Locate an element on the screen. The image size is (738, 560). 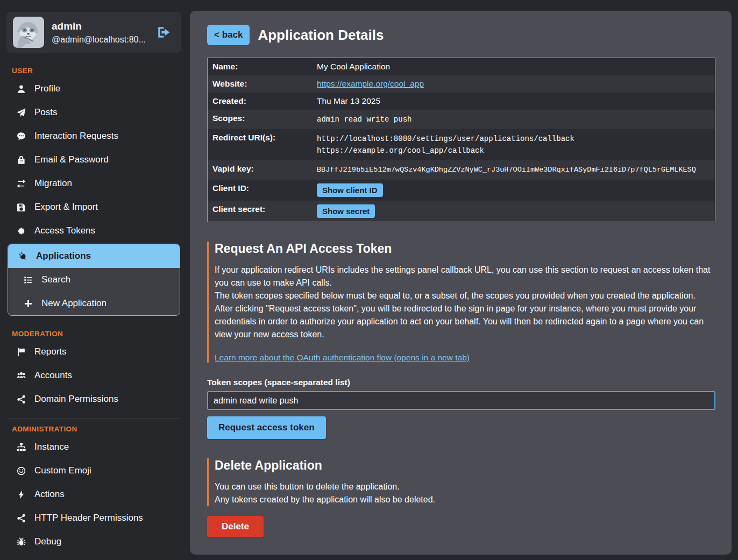
certificate-icon is located at coordinates (22, 231).